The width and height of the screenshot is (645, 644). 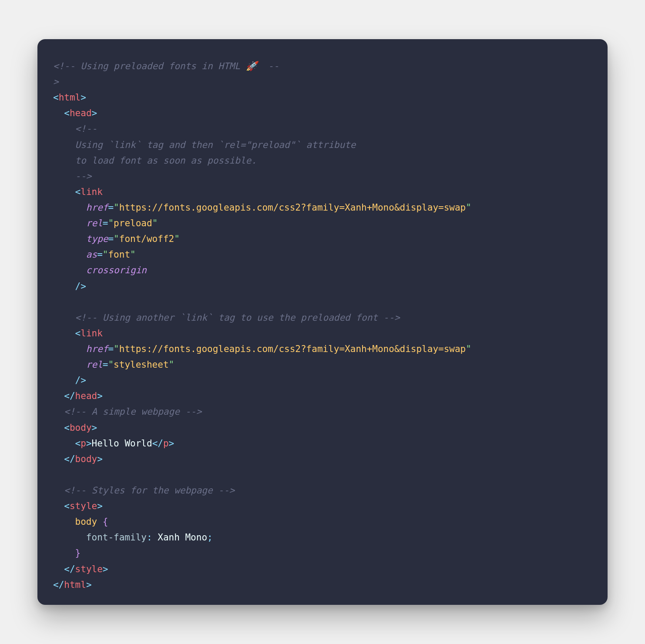 I want to click on token-cm: <!-- Using another `link` tag to use the…, so click(x=238, y=318).